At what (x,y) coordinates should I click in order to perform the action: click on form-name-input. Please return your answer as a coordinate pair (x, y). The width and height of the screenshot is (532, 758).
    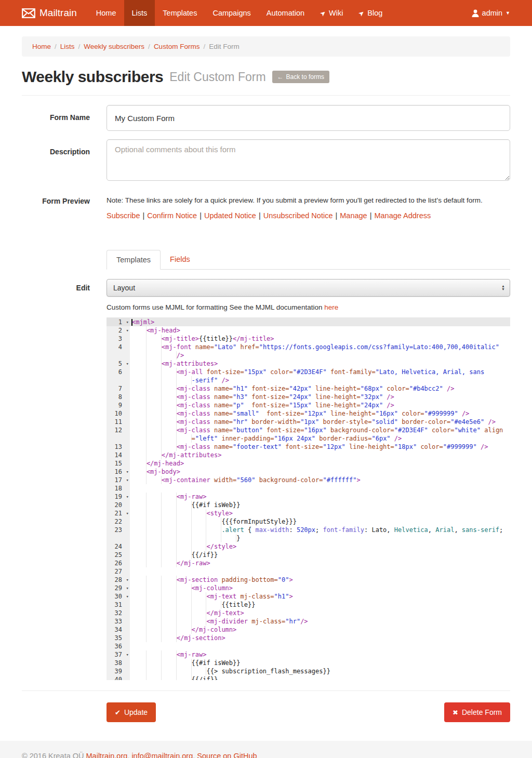
    Looking at the image, I should click on (309, 118).